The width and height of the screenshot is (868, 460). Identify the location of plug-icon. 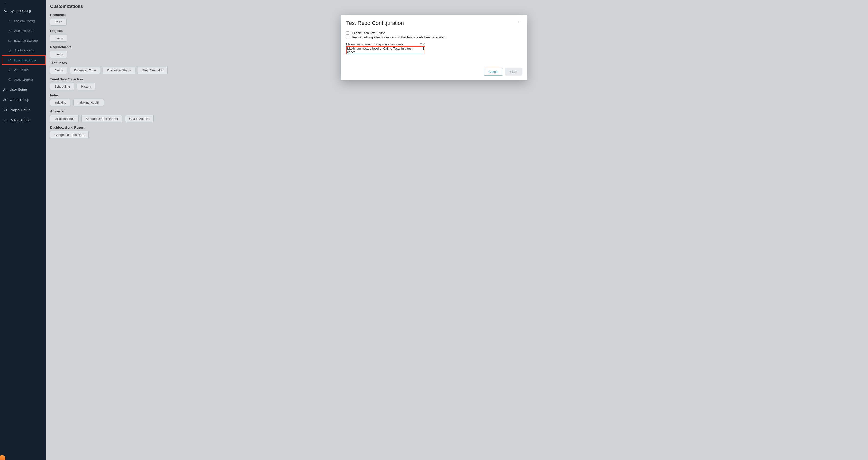
(10, 50).